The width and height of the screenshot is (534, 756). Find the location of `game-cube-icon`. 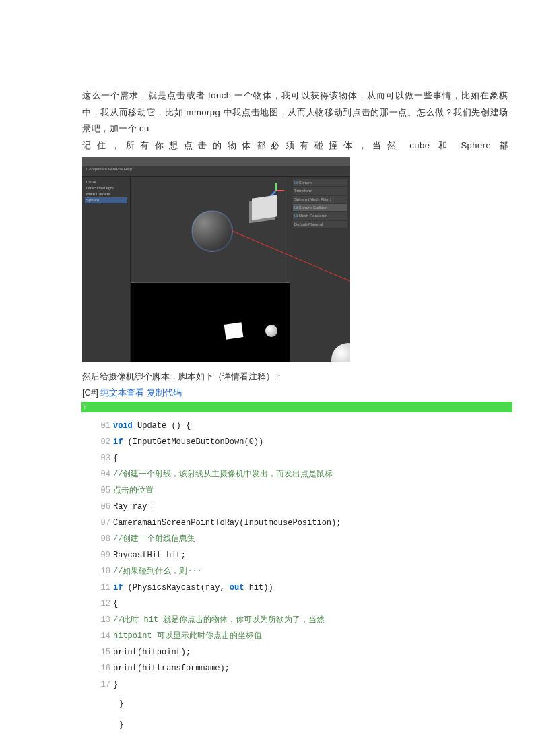

game-cube-icon is located at coordinates (234, 330).